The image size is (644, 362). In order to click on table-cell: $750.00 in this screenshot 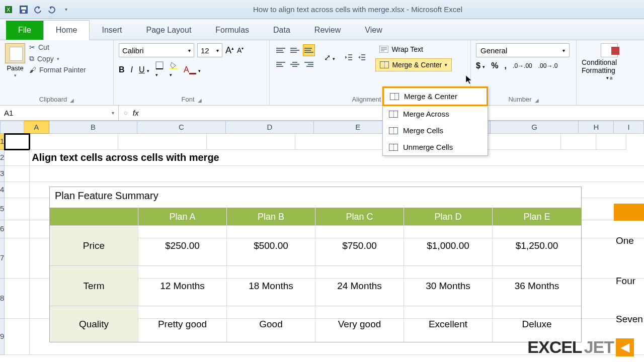, I will do `click(360, 245)`.